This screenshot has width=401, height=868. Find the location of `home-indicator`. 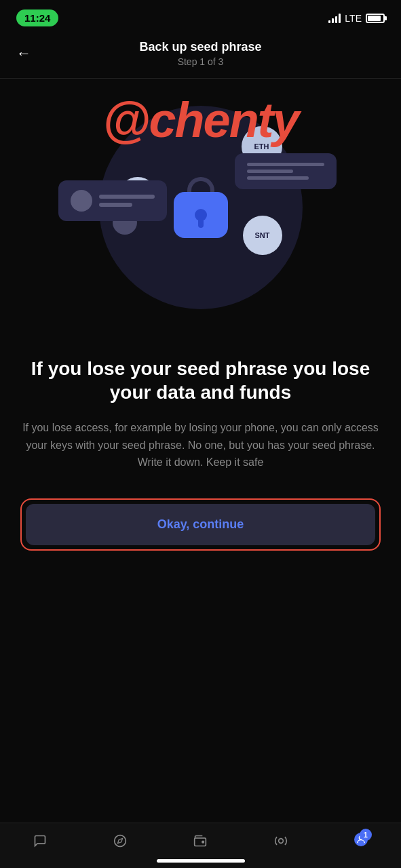

home-indicator is located at coordinates (201, 861).